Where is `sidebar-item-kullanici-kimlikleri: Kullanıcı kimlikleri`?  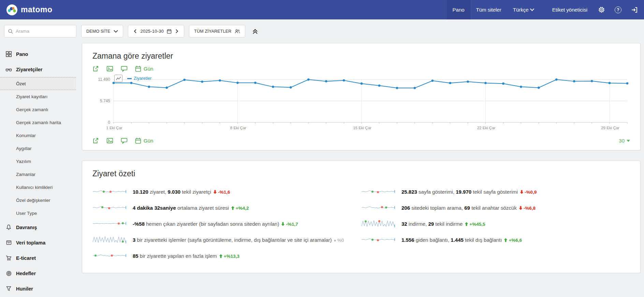
sidebar-item-kullanici-kimlikleri: Kullanıcı kimlikleri is located at coordinates (39, 187).